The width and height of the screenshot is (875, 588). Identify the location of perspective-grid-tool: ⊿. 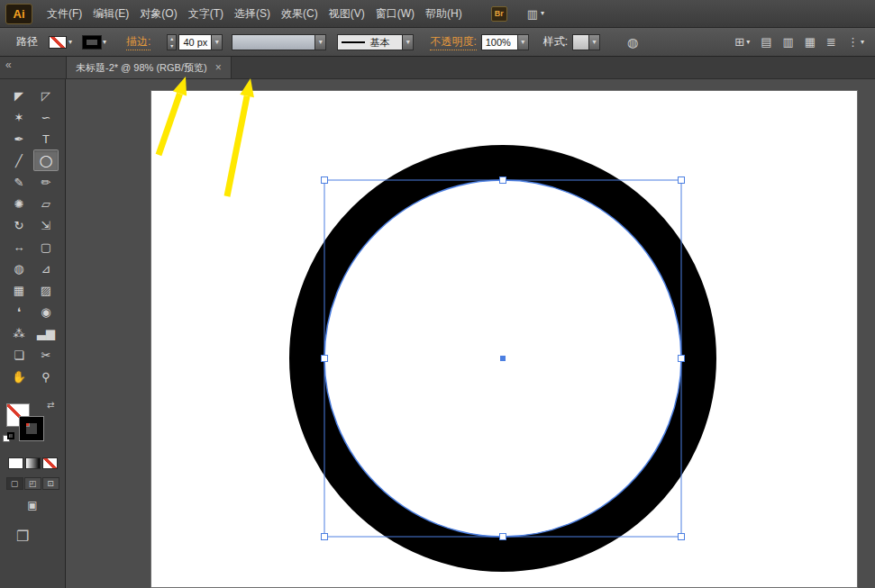
(46, 268).